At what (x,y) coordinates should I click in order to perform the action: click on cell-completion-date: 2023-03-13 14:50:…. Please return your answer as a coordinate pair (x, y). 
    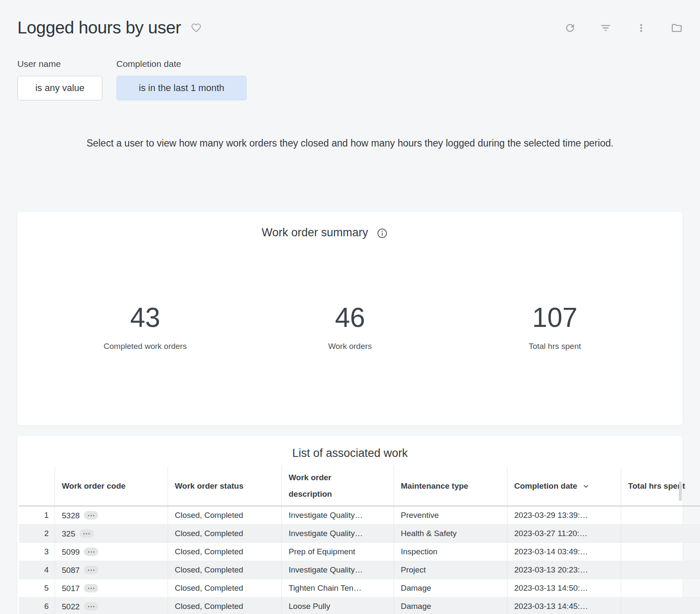
    Looking at the image, I should click on (565, 589).